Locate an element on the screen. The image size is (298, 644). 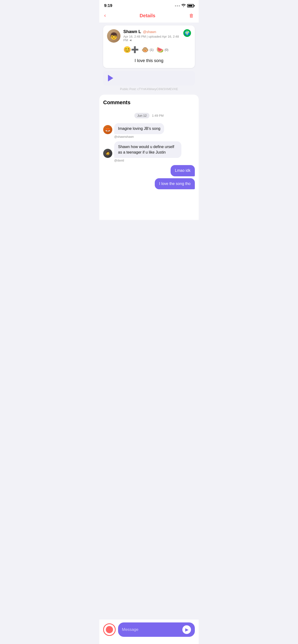
play-button is located at coordinates (111, 78).